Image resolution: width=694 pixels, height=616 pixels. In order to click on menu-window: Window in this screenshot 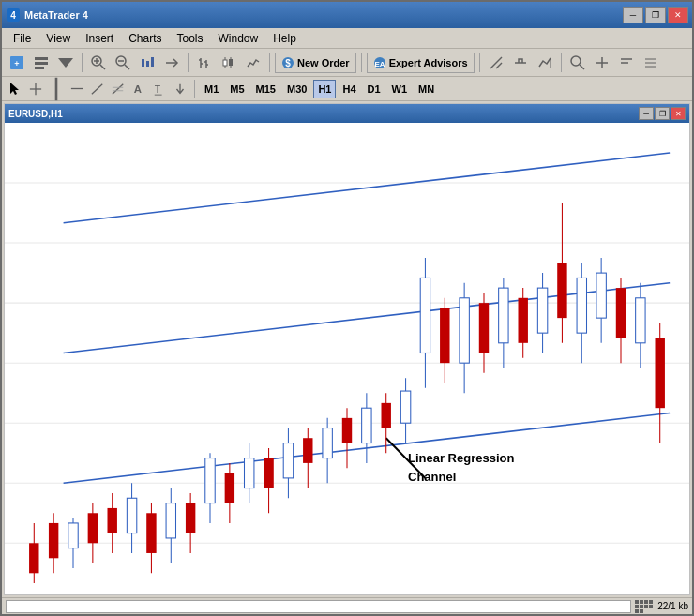, I will do `click(238, 38)`.